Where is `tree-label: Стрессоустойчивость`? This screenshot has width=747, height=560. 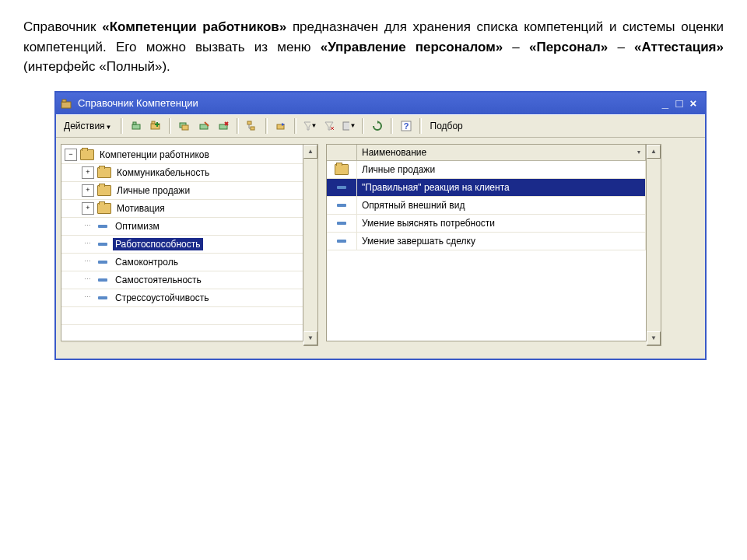
tree-label: Стрессоустойчивость is located at coordinates (162, 298).